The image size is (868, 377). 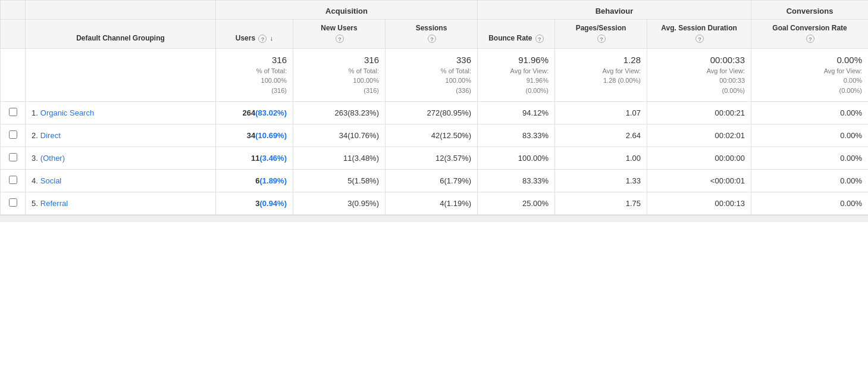 What do you see at coordinates (540, 39) in the screenshot?
I see `bounce-help-icon: ?` at bounding box center [540, 39].